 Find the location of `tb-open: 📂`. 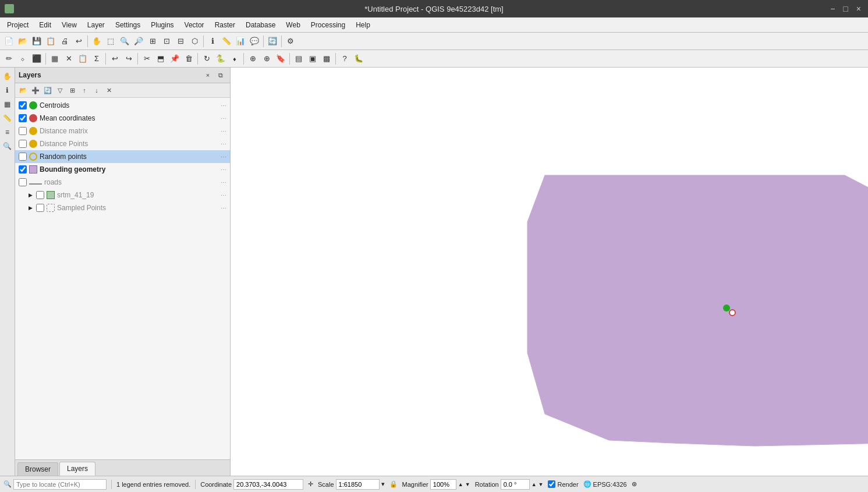

tb-open: 📂 is located at coordinates (23, 41).